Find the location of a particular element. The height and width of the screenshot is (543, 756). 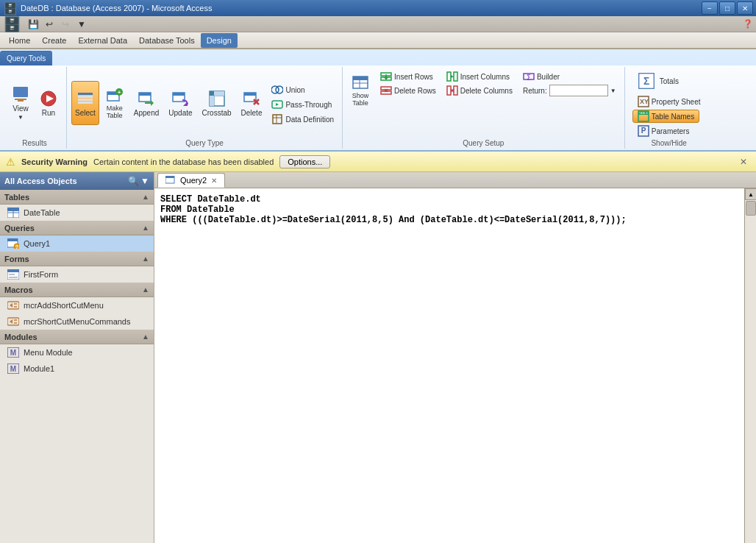

nav-item-query1: ? Query1 is located at coordinates (76, 244).